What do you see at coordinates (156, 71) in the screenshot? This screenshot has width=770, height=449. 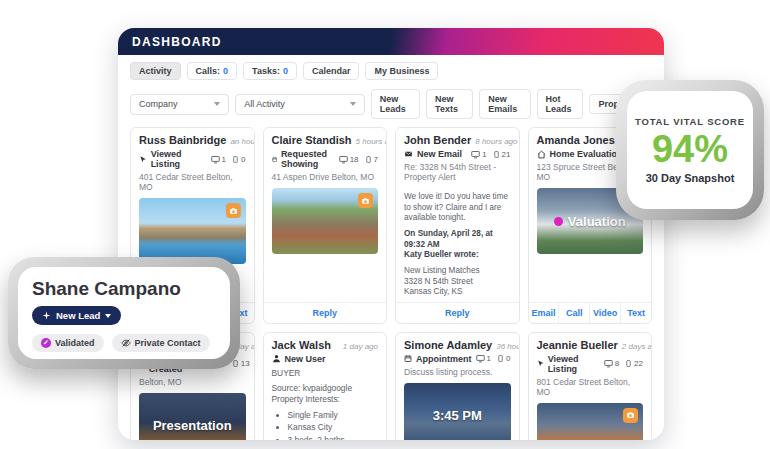 I see `tab-activity: Activity` at bounding box center [156, 71].